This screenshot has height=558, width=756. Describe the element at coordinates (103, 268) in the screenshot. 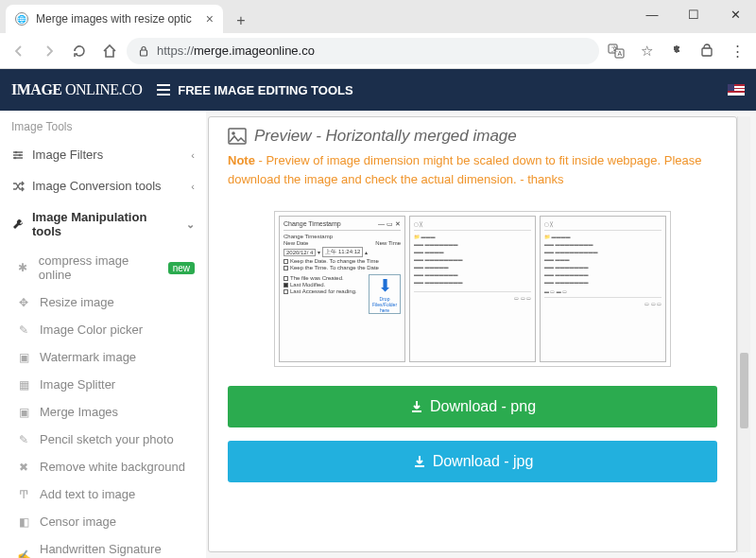

I see `sidebar-item-compress: ✱compress image onlinenew` at that location.